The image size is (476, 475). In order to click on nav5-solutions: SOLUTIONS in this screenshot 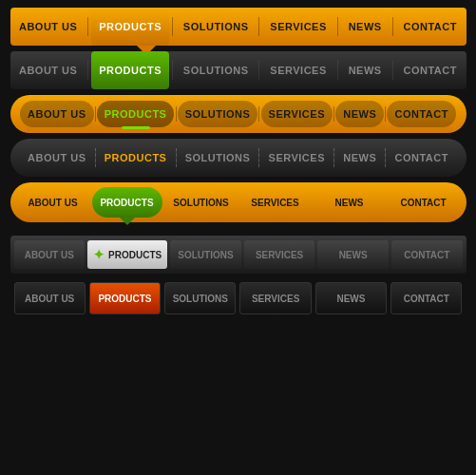, I will do `click(201, 202)`.